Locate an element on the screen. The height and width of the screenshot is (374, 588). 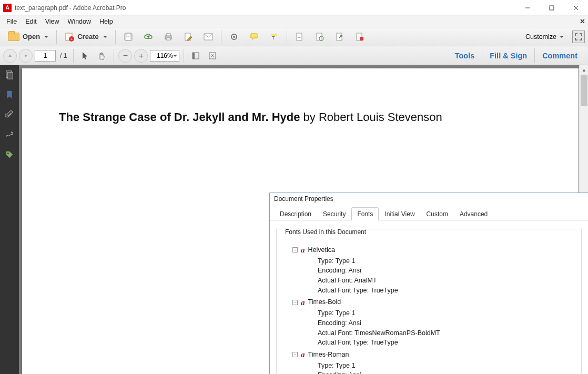
select-tool-button is located at coordinates (85, 56).